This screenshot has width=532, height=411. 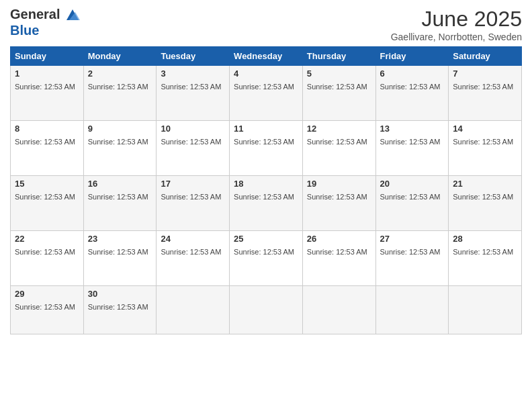 What do you see at coordinates (412, 93) in the screenshot?
I see `table-row: 6Sunrise: 12:53 AM` at bounding box center [412, 93].